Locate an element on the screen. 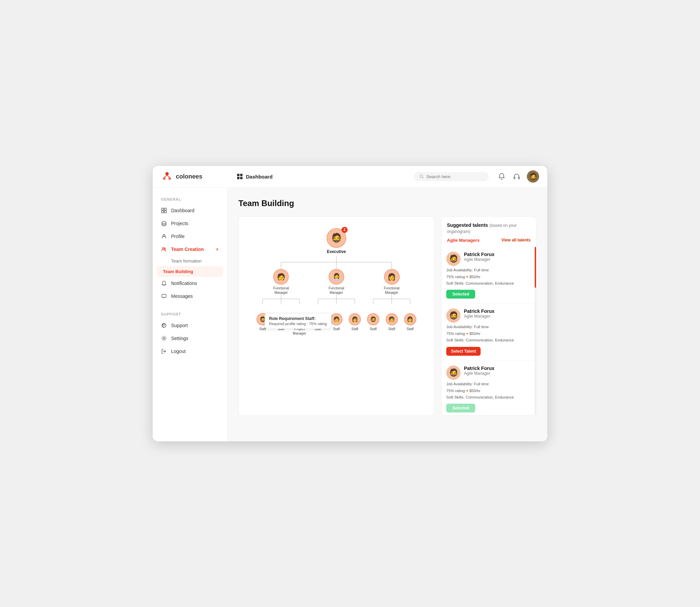  projects-sidebar-label: Projects is located at coordinates (180, 223).